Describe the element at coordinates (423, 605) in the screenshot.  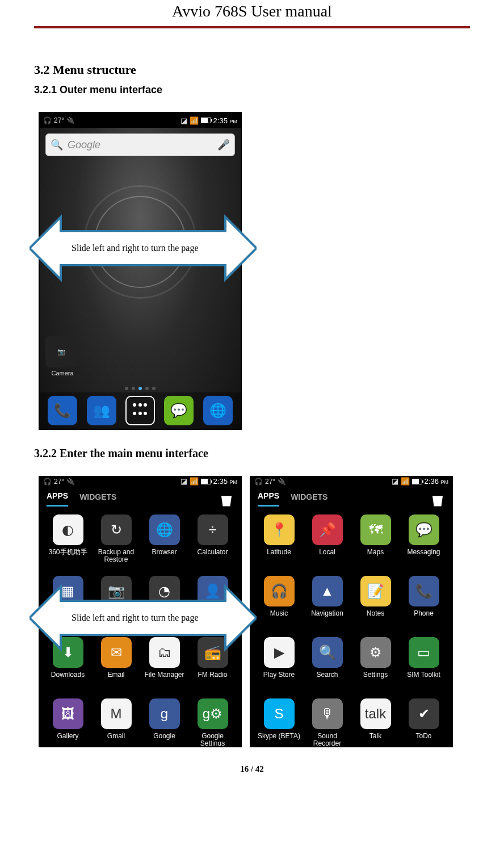
I see `app-phone: 📞Phone` at that location.